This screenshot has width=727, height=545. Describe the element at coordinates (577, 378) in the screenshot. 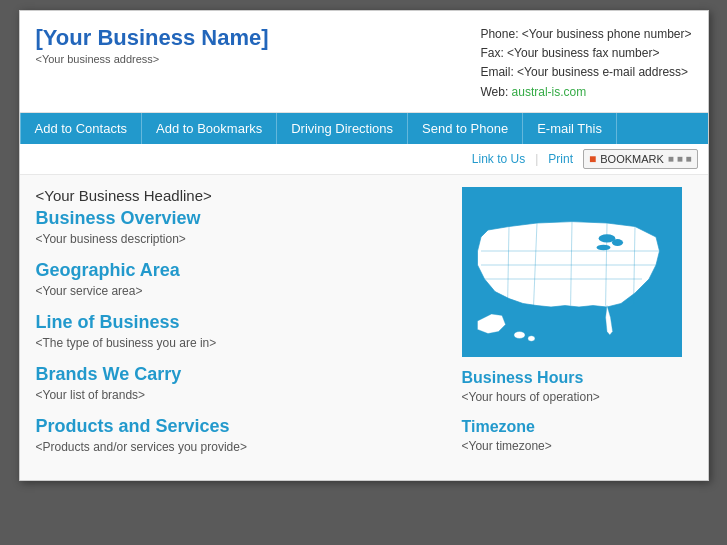

I see `business-hours-title: Business Hours` at that location.